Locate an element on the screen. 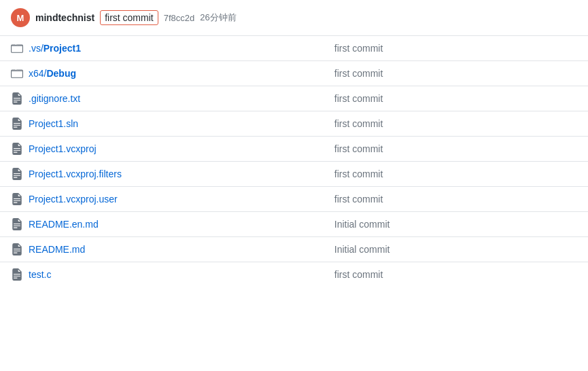 The height and width of the screenshot is (371, 588). commit-message-badge: first commit is located at coordinates (129, 18).